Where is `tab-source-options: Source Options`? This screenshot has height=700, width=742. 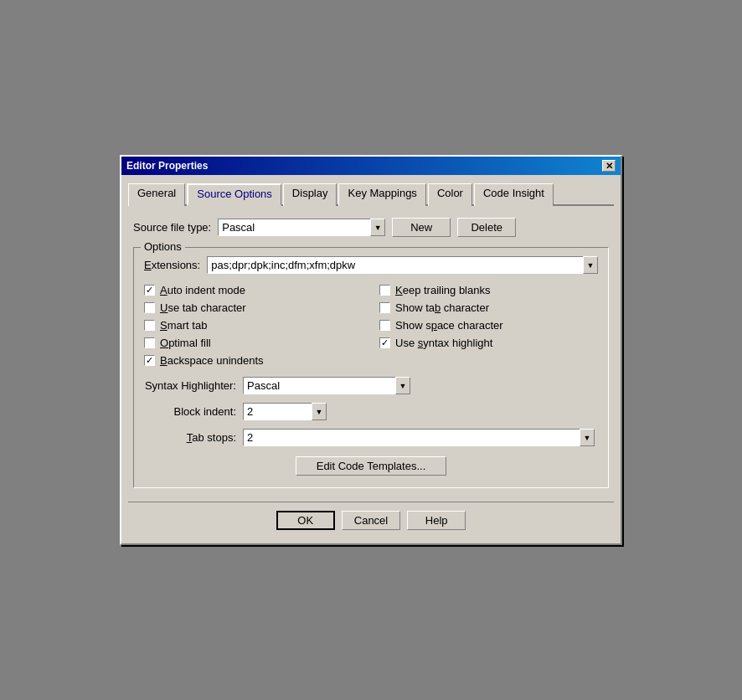 tab-source-options: Source Options is located at coordinates (234, 194).